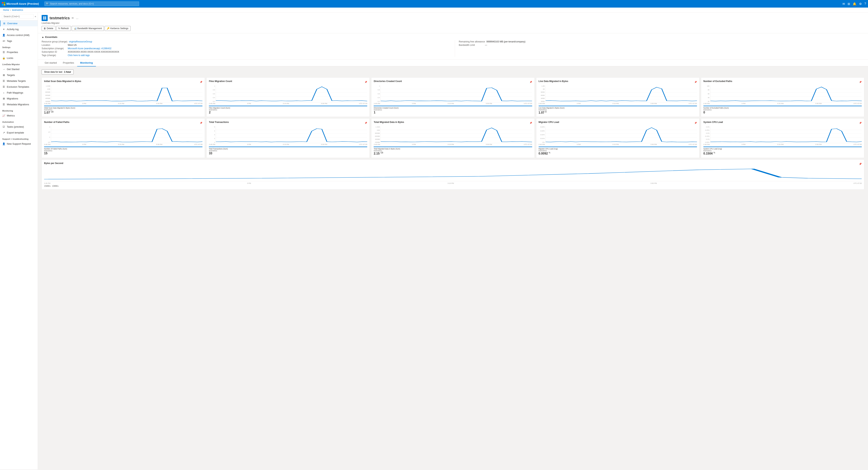 The image size is (868, 470). What do you see at coordinates (55, 42) in the screenshot?
I see `resource-group-label: Resource group (change)` at bounding box center [55, 42].